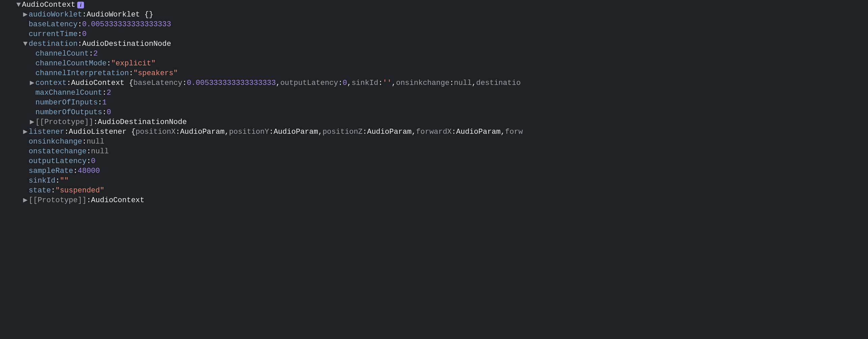 The height and width of the screenshot is (339, 868). What do you see at coordinates (71, 63) in the screenshot?
I see `prop-key: channelCountMode` at bounding box center [71, 63].